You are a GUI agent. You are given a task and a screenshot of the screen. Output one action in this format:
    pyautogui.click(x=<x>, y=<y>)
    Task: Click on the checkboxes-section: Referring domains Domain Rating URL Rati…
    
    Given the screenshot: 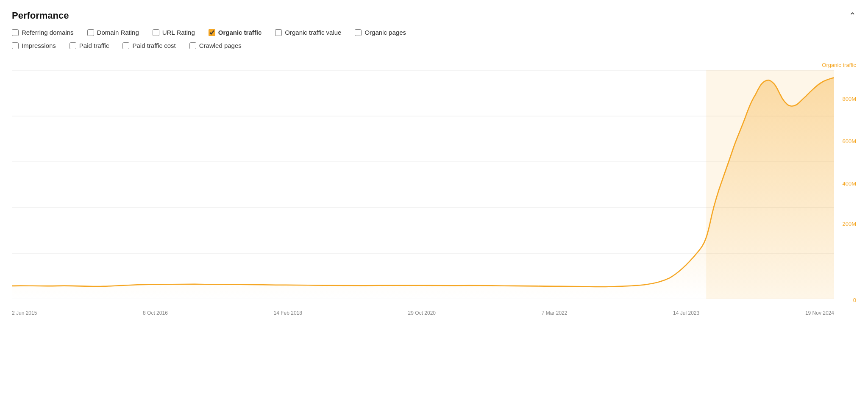 What is the action you would take?
    pyautogui.click(x=434, y=41)
    